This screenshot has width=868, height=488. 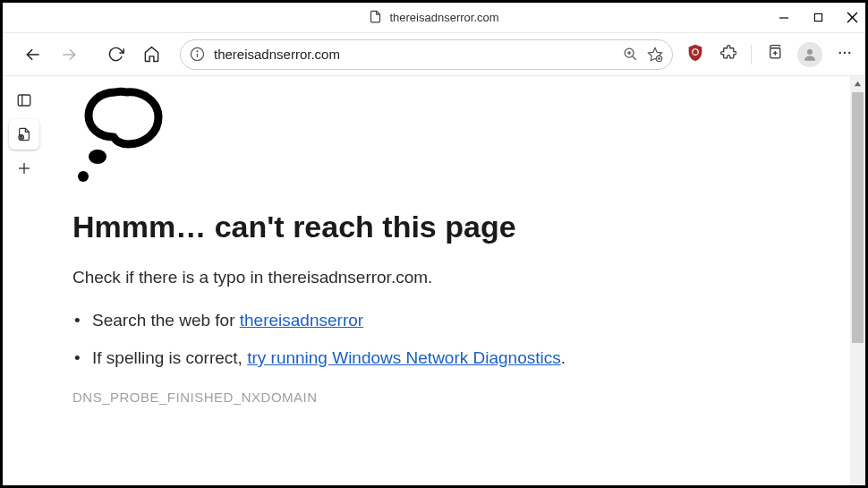 I want to click on suggestion-spelling-prefix: If spelling is correct,, so click(x=170, y=358).